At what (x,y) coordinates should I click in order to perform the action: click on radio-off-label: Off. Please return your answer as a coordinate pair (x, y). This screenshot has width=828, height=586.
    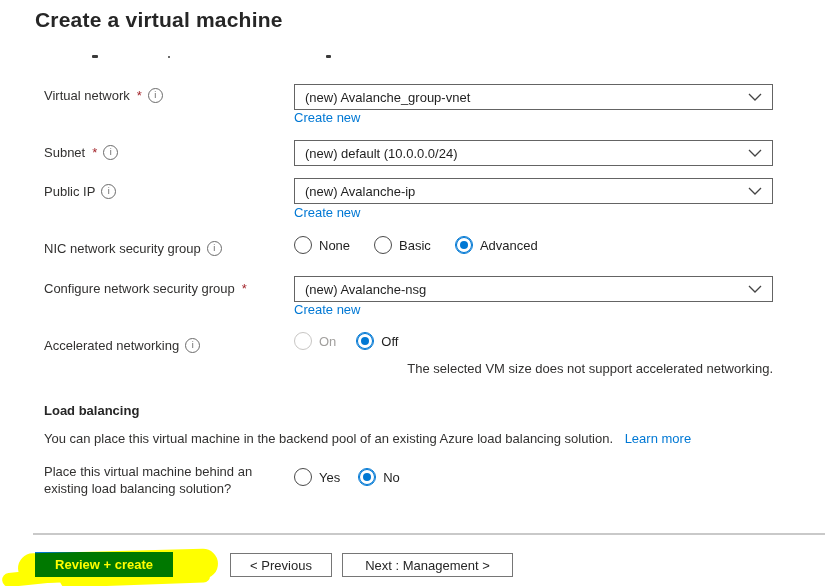
    Looking at the image, I should click on (390, 342).